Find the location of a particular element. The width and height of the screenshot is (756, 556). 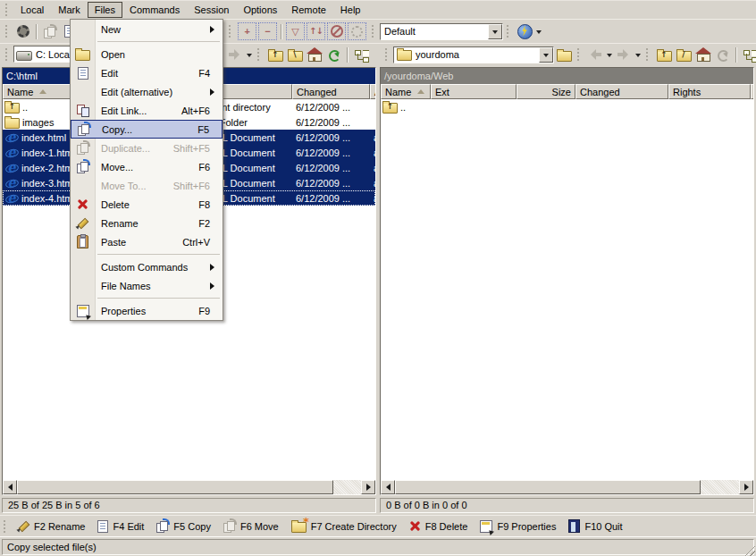

f4-edit-button: F4 Edit is located at coordinates (121, 527).